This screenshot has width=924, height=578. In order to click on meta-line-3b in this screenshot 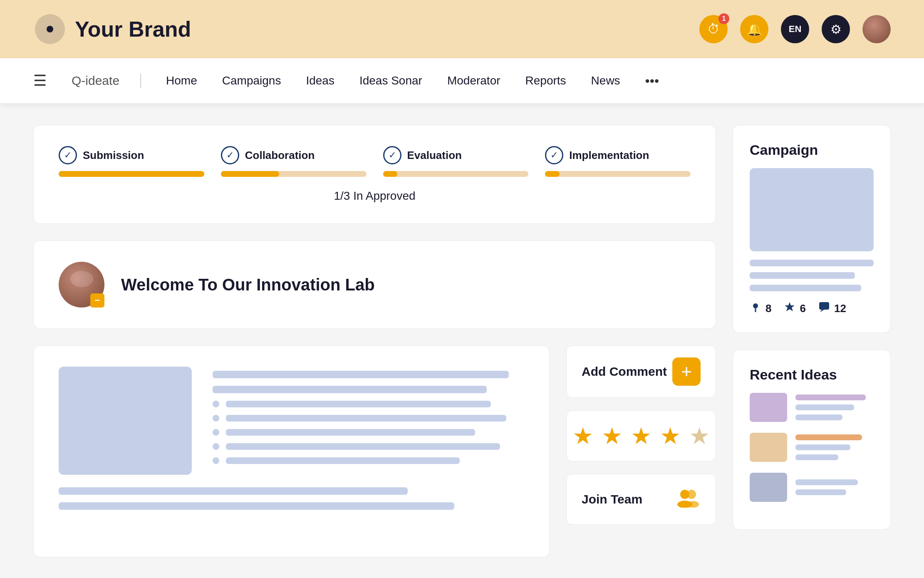, I will do `click(821, 492)`.